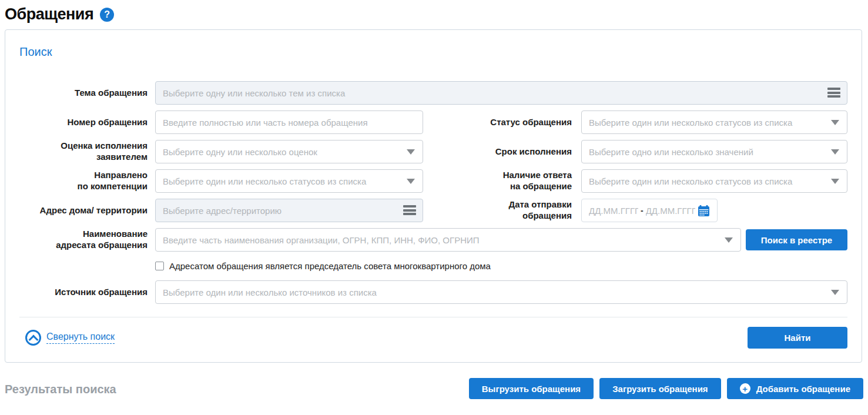 Image resolution: width=868 pixels, height=415 pixels. I want to click on nalichie-field, so click(715, 181).